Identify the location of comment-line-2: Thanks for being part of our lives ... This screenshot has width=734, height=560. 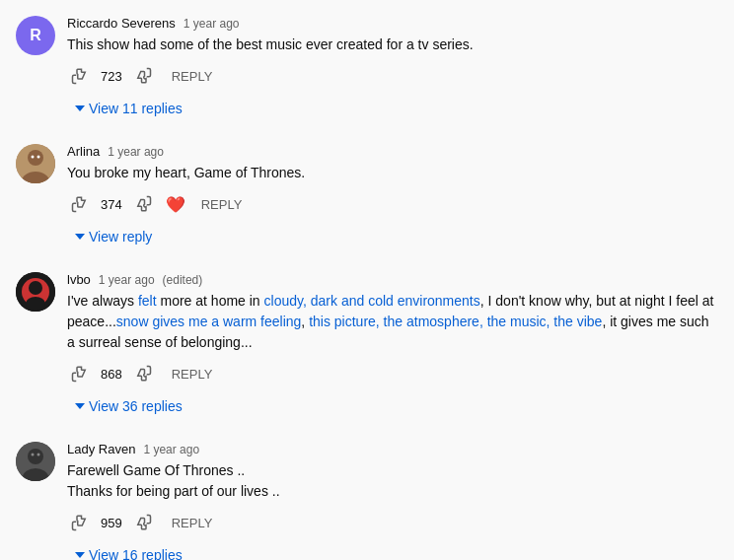
(174, 491).